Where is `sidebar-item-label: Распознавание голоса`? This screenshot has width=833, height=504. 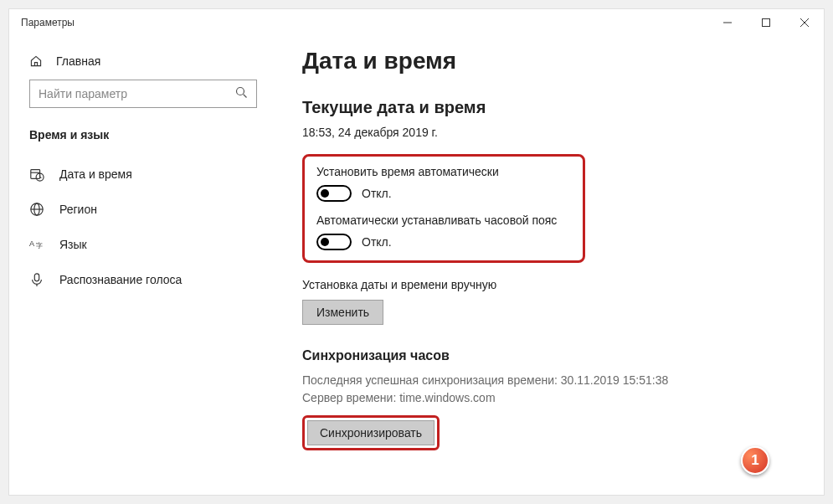 sidebar-item-label: Распознавание голоса is located at coordinates (121, 280).